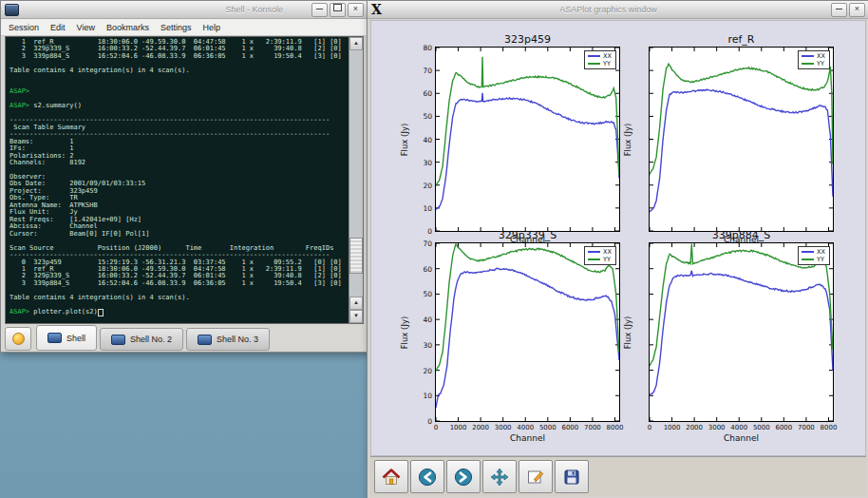 This screenshot has height=498, width=868. Describe the element at coordinates (228, 339) in the screenshot. I see `tab-shell-no-3: Shell No. 3` at that location.